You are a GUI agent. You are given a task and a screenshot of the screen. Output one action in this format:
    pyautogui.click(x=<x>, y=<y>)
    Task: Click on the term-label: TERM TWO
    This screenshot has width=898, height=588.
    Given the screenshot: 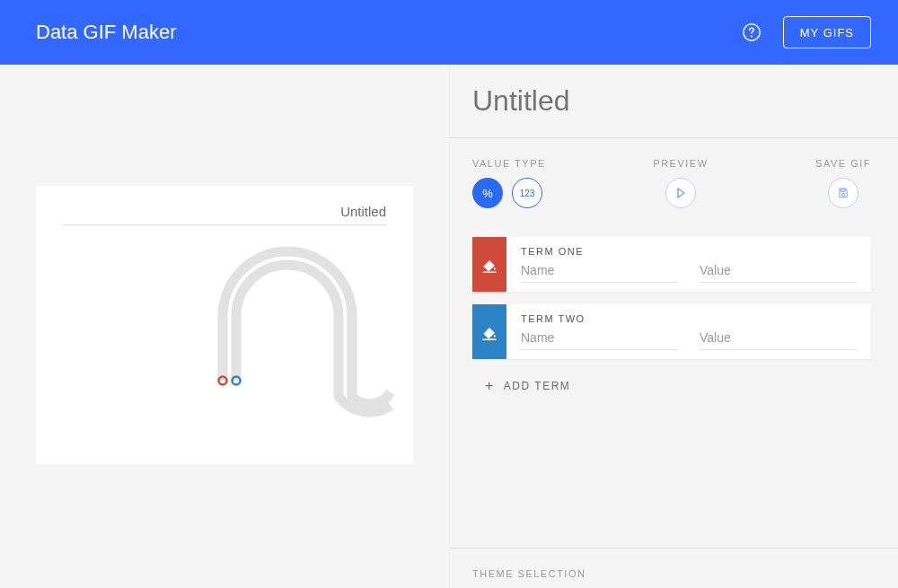 What is the action you would take?
    pyautogui.click(x=689, y=319)
    